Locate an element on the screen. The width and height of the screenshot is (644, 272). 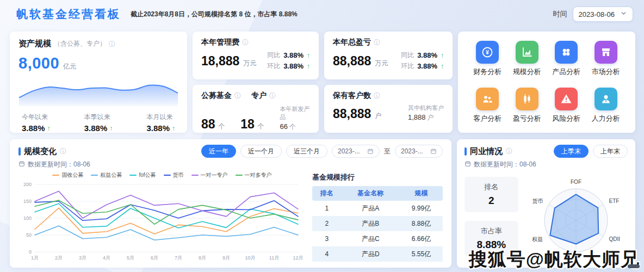
storefront-icon is located at coordinates (606, 52).